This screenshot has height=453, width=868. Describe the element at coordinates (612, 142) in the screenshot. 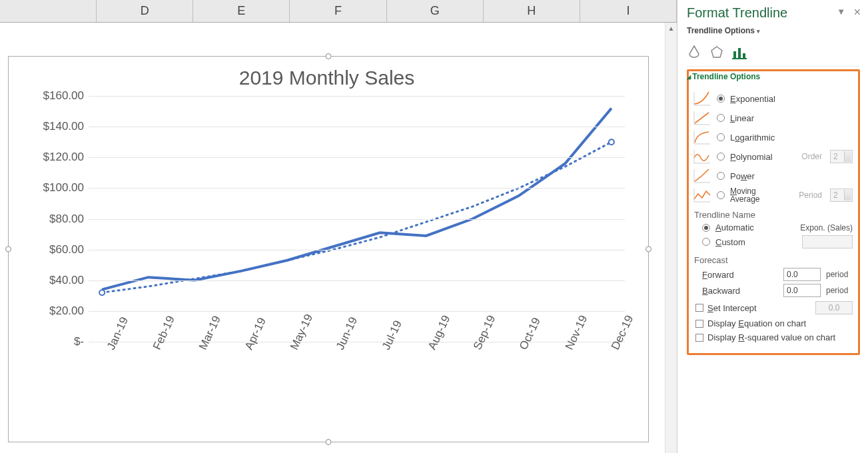

I see `trend-endpoint-end` at that location.